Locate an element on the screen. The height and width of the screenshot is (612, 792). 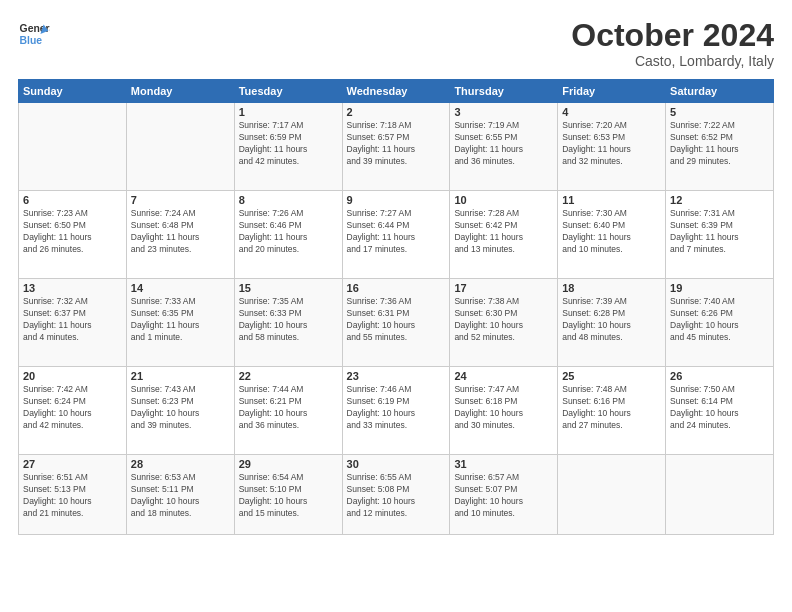
day-number: 29 is located at coordinates (288, 464).